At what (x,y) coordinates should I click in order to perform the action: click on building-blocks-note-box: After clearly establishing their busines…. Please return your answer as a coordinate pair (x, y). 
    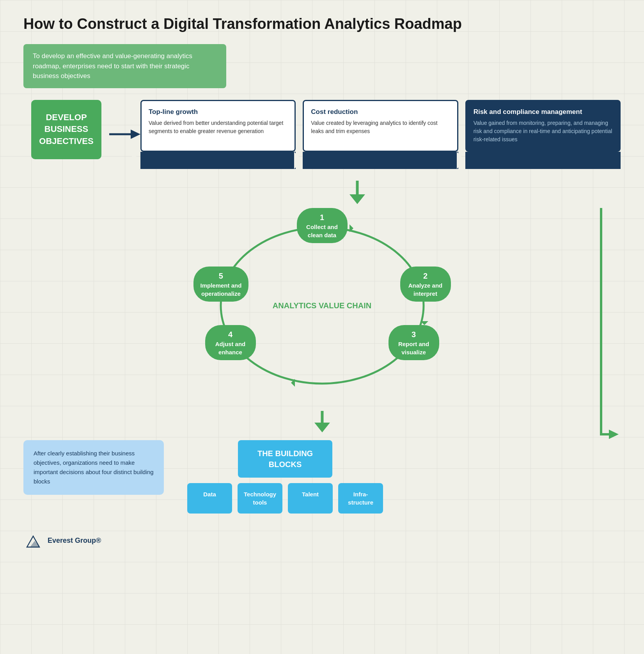
    Looking at the image, I should click on (94, 467).